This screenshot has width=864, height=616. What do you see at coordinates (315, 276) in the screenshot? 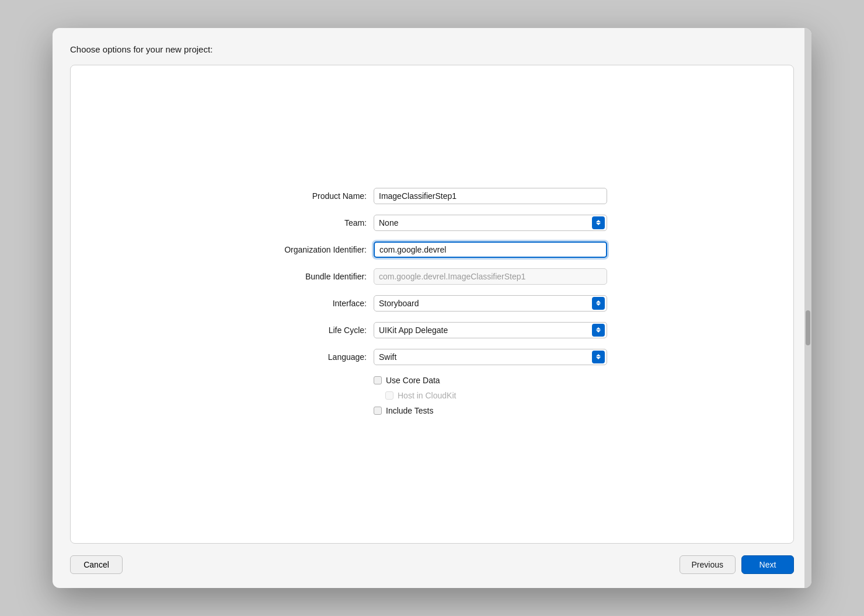
I see `bundle-identifier-label: Bundle Identifier:` at bounding box center [315, 276].